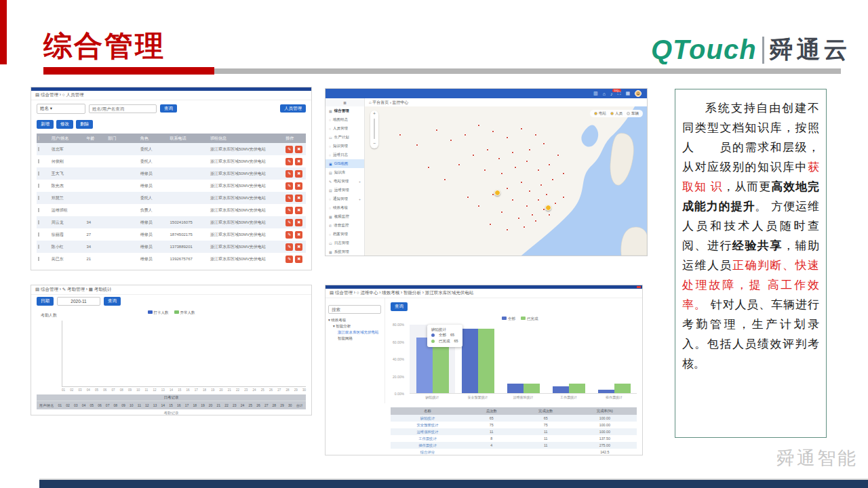 The image size is (868, 488). Describe the element at coordinates (39, 138) in the screenshot. I see `select-all-checkbox` at that location.